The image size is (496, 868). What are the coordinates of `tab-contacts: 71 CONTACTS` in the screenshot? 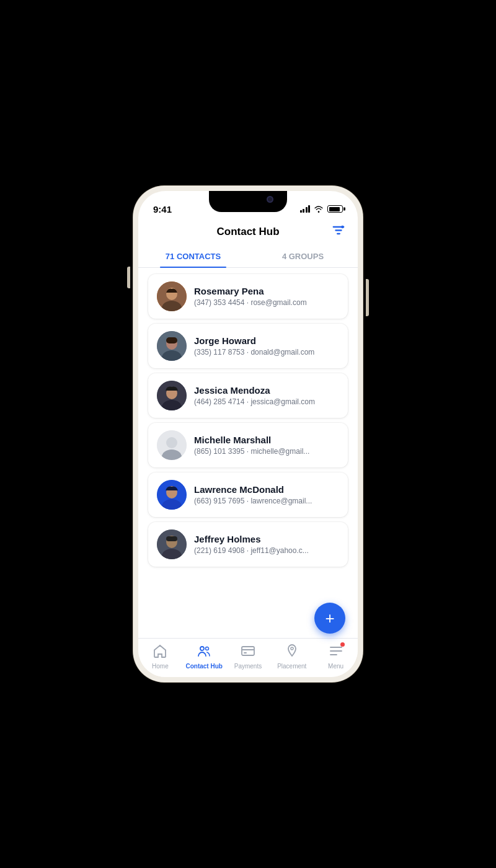 It's located at (193, 257).